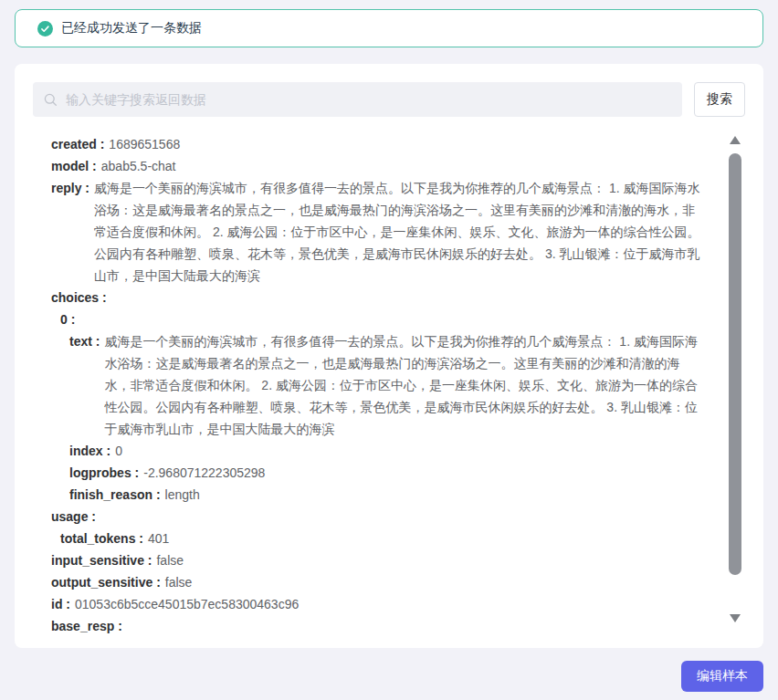  I want to click on data-row: finish_reason : length, so click(378, 495).